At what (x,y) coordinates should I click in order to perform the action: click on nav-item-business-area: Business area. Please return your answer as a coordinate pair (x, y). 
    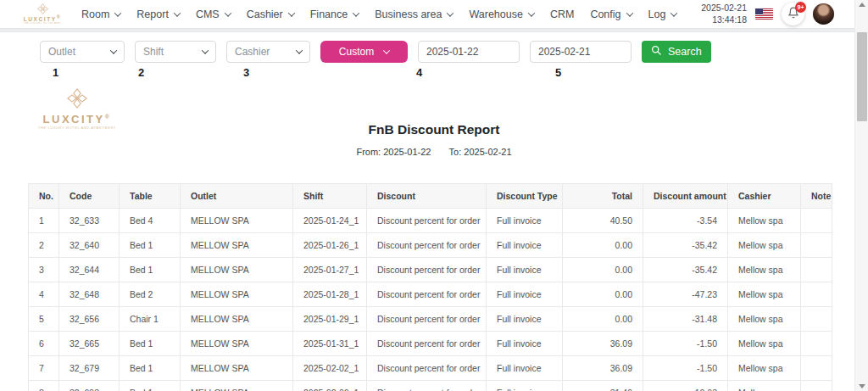
    Looking at the image, I should click on (414, 14).